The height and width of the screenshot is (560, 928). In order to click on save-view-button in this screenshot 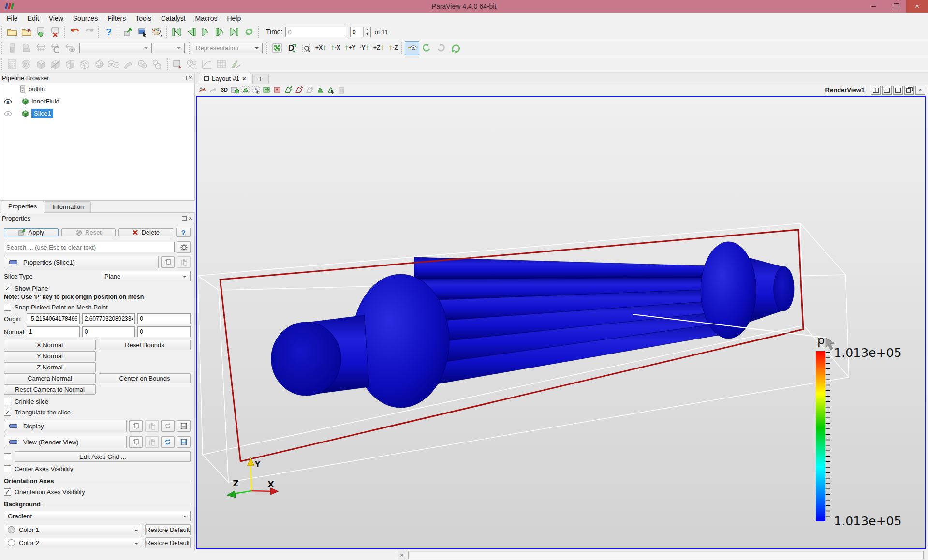, I will do `click(184, 442)`.